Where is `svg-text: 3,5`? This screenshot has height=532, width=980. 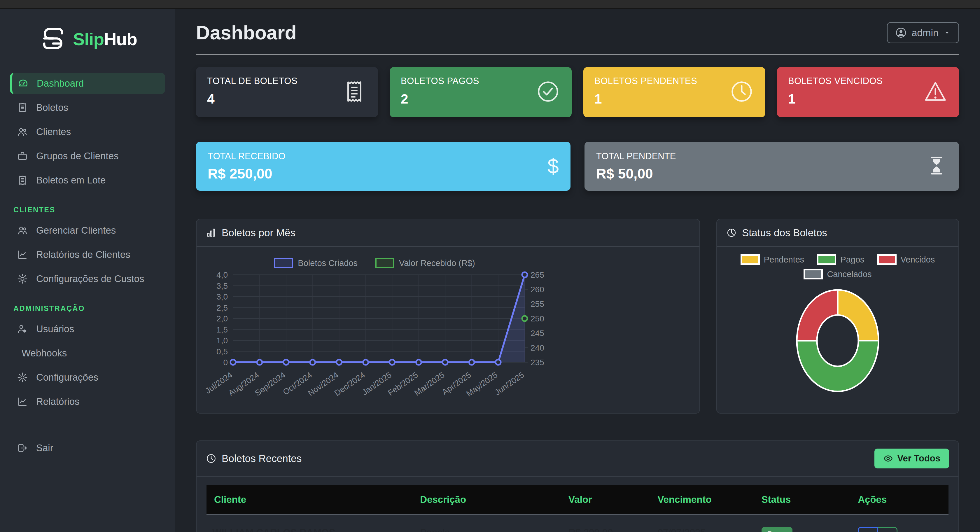
svg-text: 3,5 is located at coordinates (222, 286).